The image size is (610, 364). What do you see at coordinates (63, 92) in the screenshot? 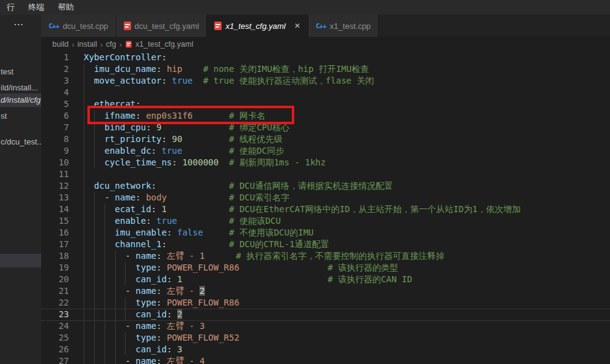
I see `line-number: 4` at bounding box center [63, 92].